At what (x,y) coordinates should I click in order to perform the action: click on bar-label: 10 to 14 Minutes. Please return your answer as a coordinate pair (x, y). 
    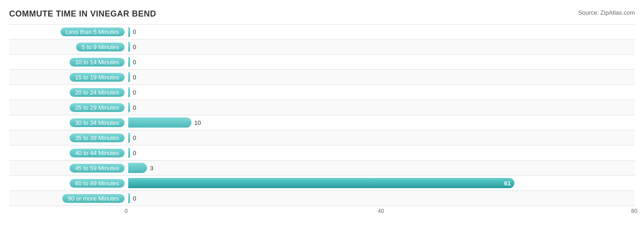
    Looking at the image, I should click on (69, 62).